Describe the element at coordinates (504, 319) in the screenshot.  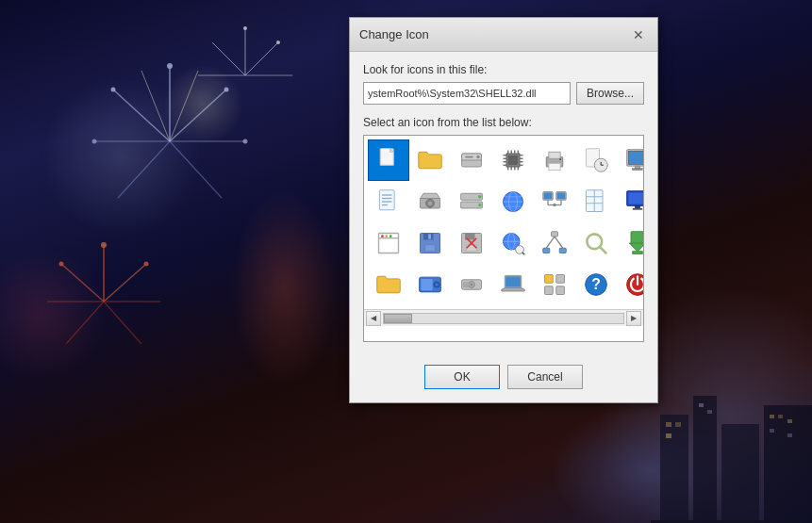
I see `scroll-track` at that location.